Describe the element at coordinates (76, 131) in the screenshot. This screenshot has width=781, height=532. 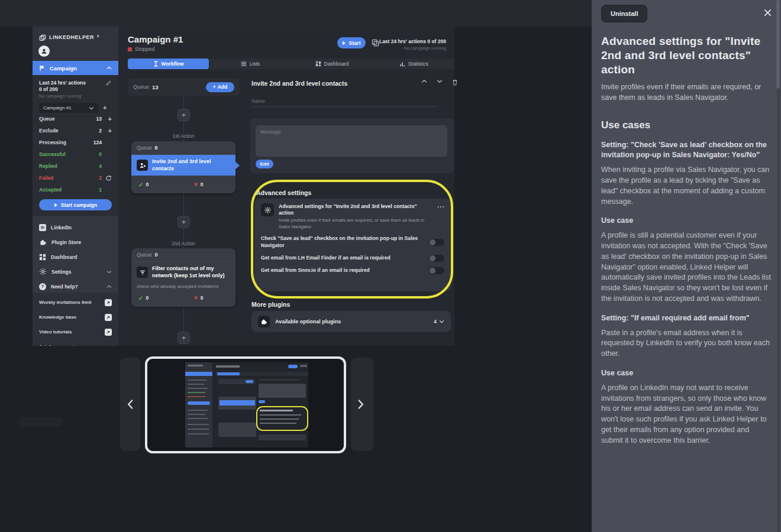
I see `stat-row-exclude: Exclude 2 +` at that location.